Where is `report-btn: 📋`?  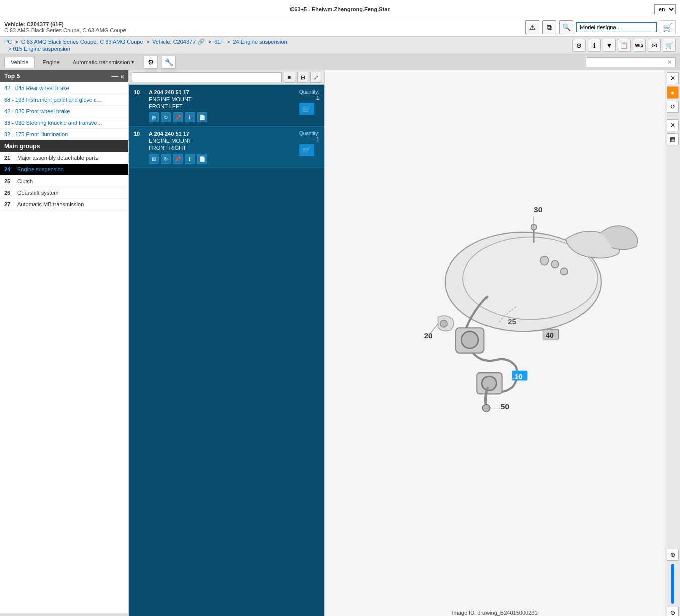 report-btn: 📋 is located at coordinates (624, 45).